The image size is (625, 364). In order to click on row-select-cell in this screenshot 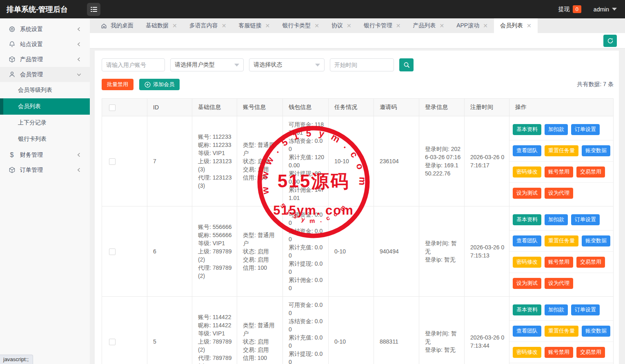, I will do `click(125, 331)`.